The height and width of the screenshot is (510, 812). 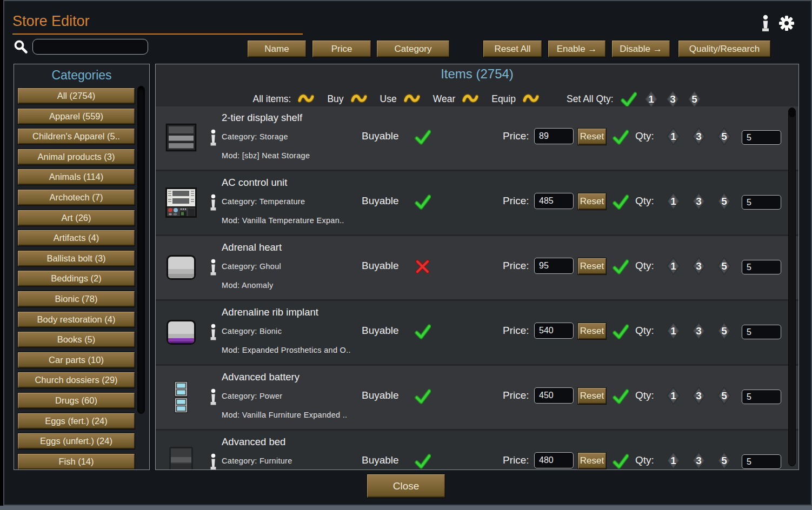 What do you see at coordinates (694, 99) in the screenshot?
I see `qty-preset-5-icon: 5` at bounding box center [694, 99].